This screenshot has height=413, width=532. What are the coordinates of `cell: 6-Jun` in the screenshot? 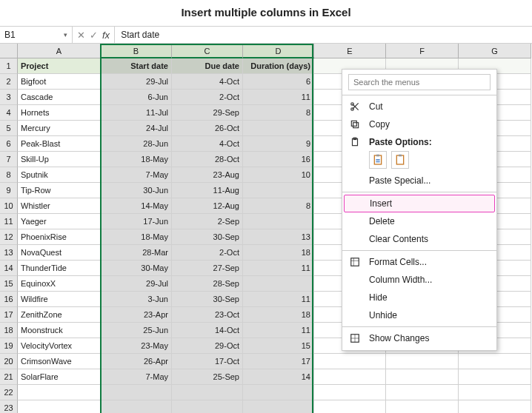 It's located at (136, 98).